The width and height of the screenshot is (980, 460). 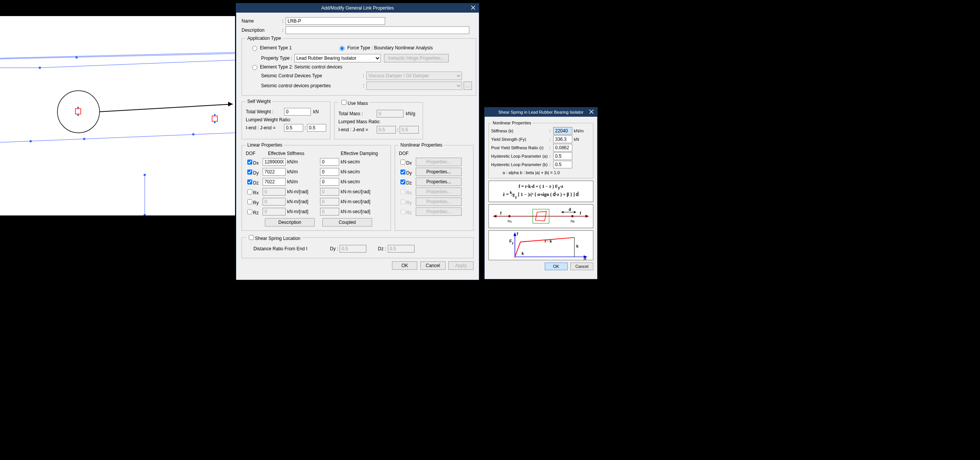 What do you see at coordinates (290, 222) in the screenshot?
I see `description-button: Description` at bounding box center [290, 222].